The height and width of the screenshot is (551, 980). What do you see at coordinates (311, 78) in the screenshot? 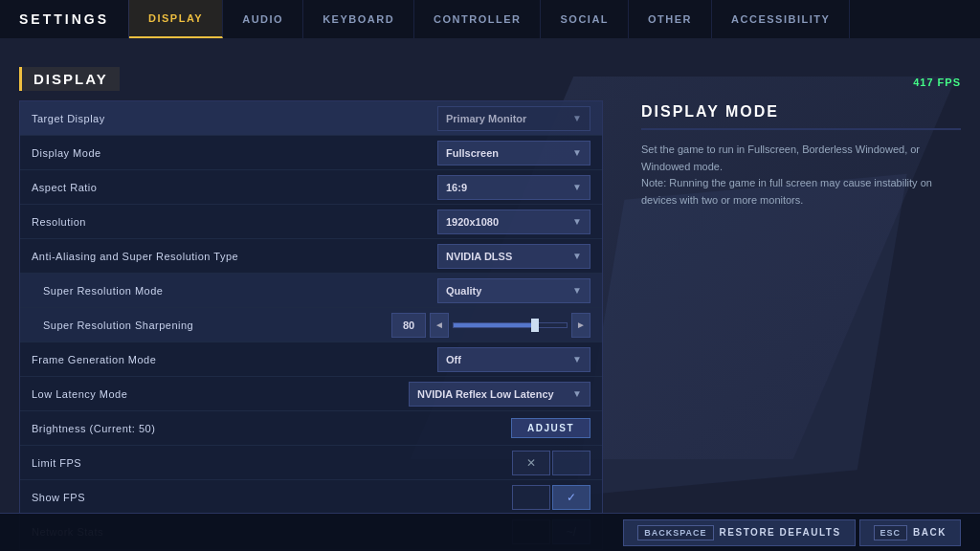
I see `section-title: DISPLAY` at bounding box center [311, 78].